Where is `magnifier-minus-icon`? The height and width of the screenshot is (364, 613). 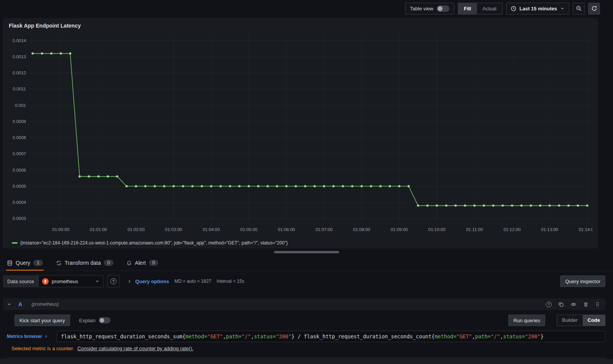
magnifier-minus-icon is located at coordinates (579, 8).